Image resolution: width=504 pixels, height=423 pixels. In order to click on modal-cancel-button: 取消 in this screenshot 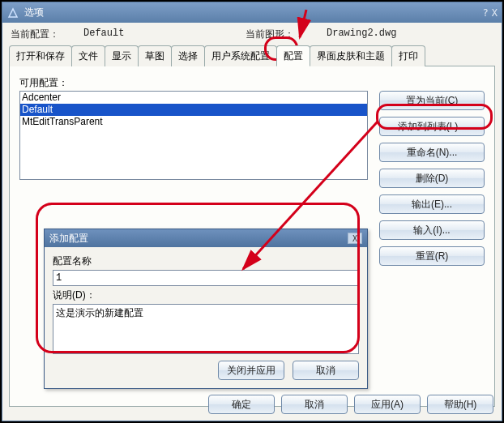, I will do `click(326, 370)`.